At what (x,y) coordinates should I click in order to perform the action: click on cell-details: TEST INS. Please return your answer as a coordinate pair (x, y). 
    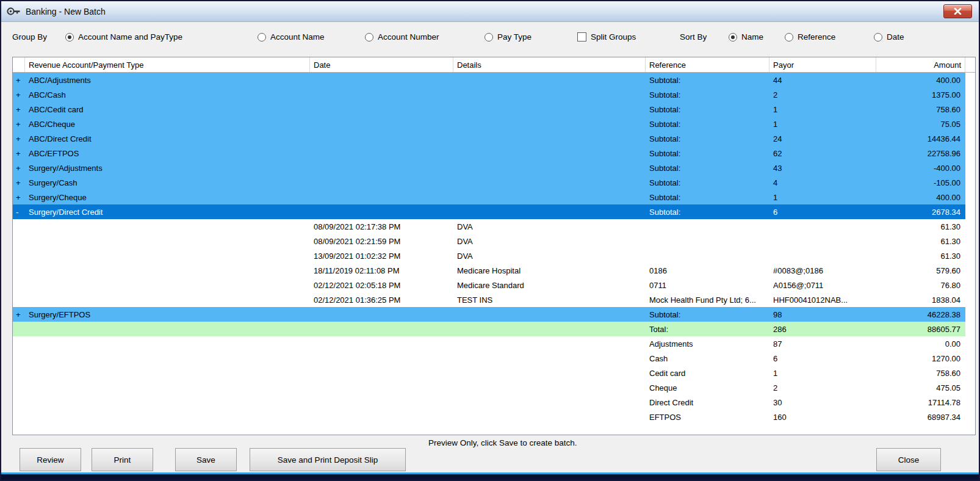
    Looking at the image, I should click on (549, 300).